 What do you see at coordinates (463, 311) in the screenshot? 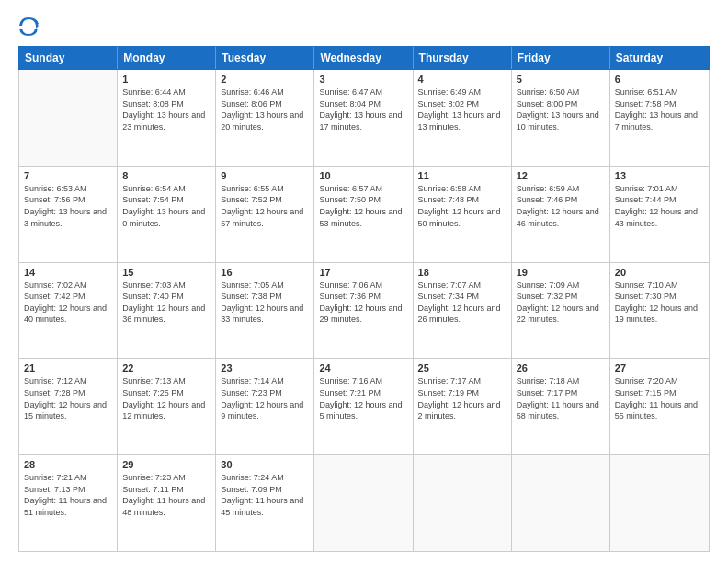
I see `calendar-day-18: 18Sunrise: 7:07 AMSunset: 7:34 PMDayligh…` at bounding box center [463, 311].